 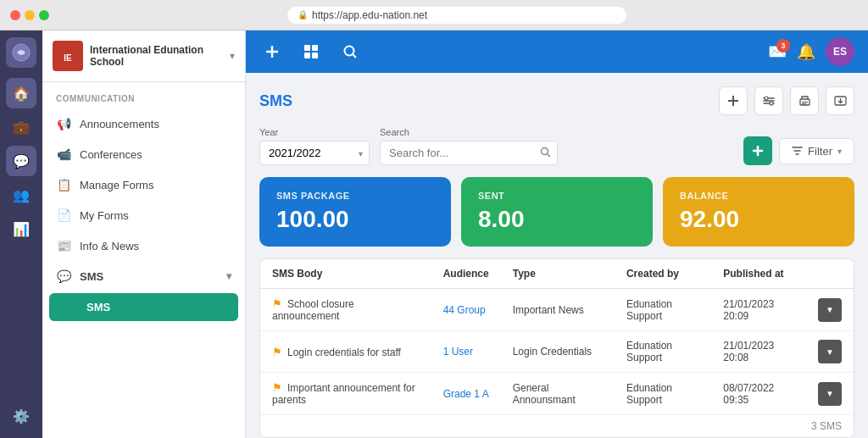 I want to click on sidebar-item-conferences: 📹 Conferences, so click(x=144, y=154).